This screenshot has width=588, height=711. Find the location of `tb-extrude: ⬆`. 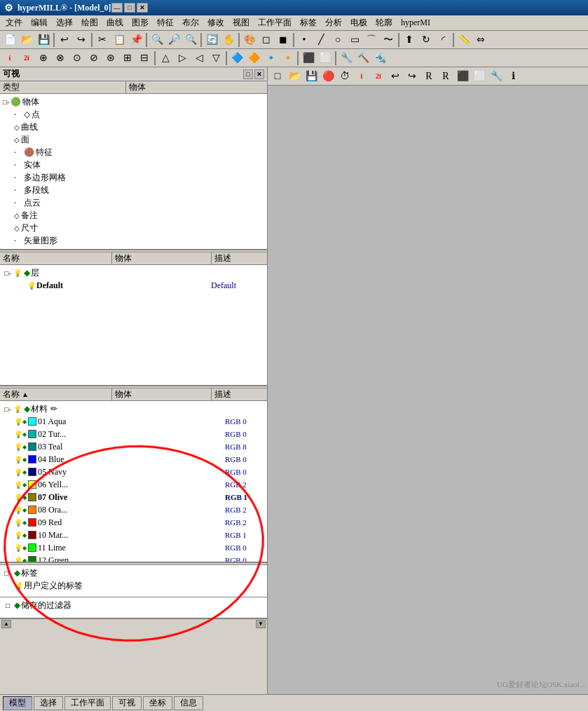

tb-extrude: ⬆ is located at coordinates (409, 40).